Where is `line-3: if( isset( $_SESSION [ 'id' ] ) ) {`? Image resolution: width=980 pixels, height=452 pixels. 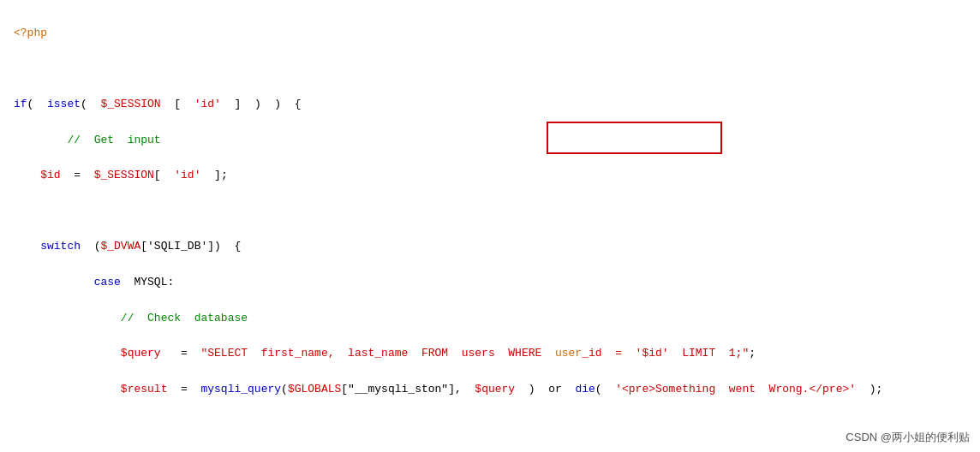
line-3: if( isset( $_SESSION [ 'id' ] ) ) { is located at coordinates (490, 104).